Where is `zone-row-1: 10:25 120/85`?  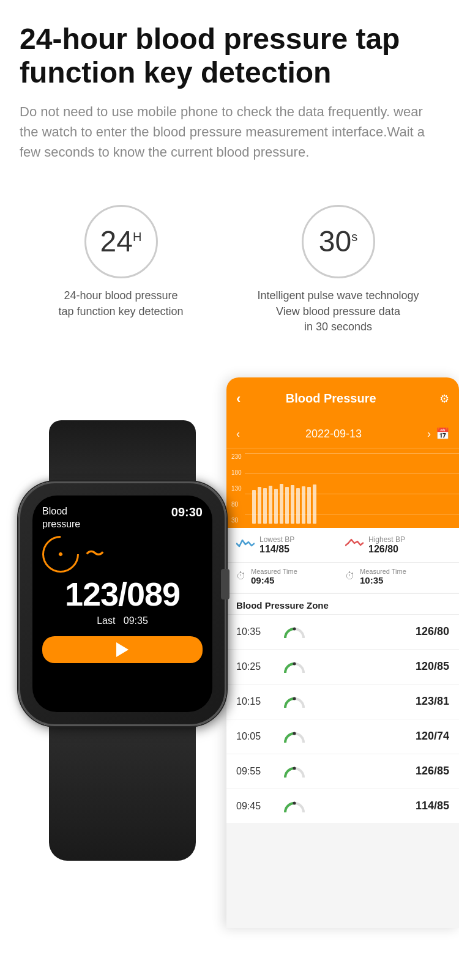 zone-row-1: 10:25 120/85 is located at coordinates (343, 667).